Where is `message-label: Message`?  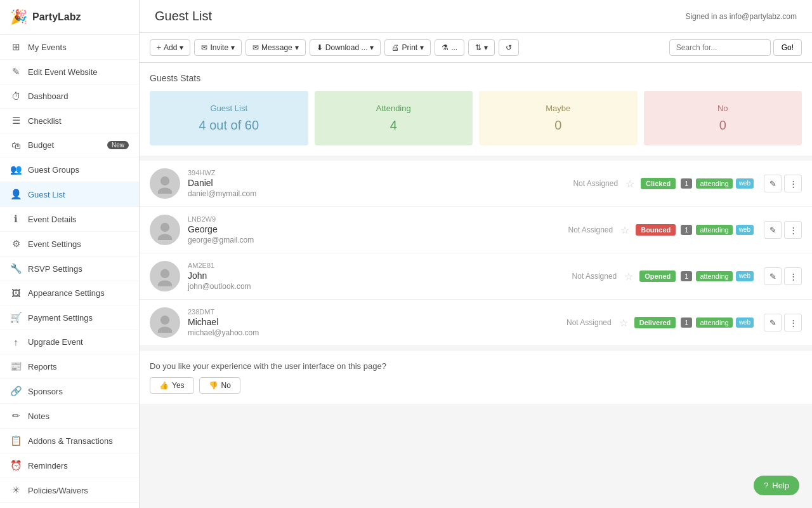
message-label: Message is located at coordinates (277, 48).